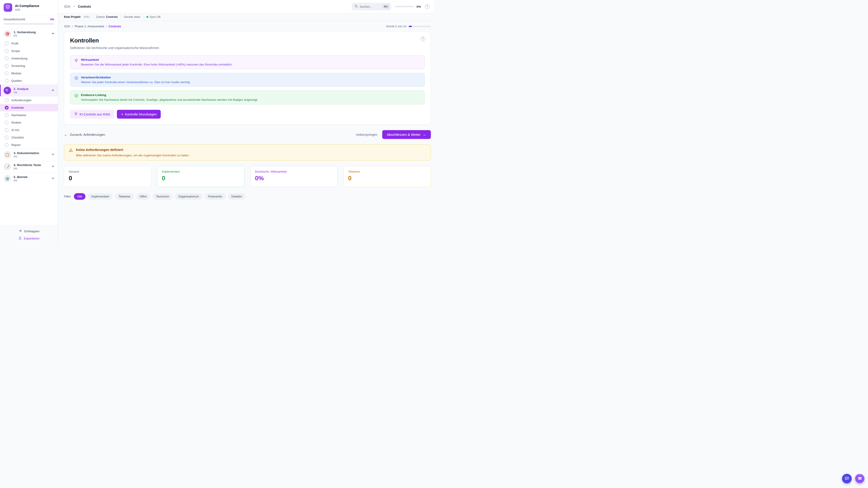  What do you see at coordinates (122, 115) in the screenshot?
I see `plus-icon: +` at bounding box center [122, 115].